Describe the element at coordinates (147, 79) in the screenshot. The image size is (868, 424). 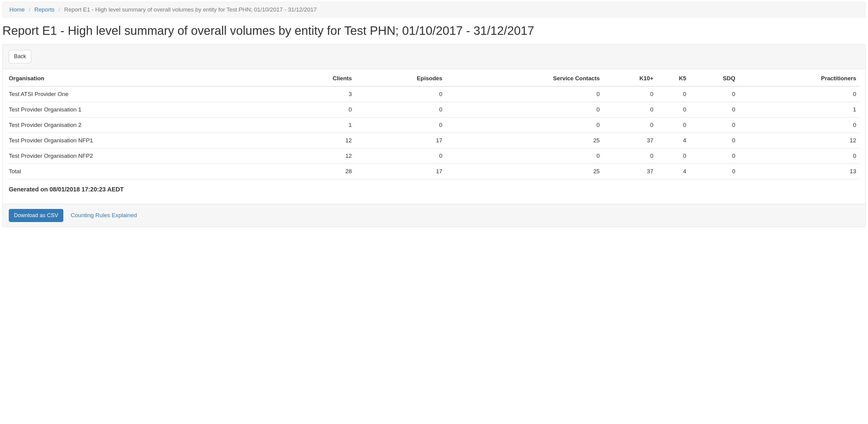
I see `col-organisation: Organisation` at that location.